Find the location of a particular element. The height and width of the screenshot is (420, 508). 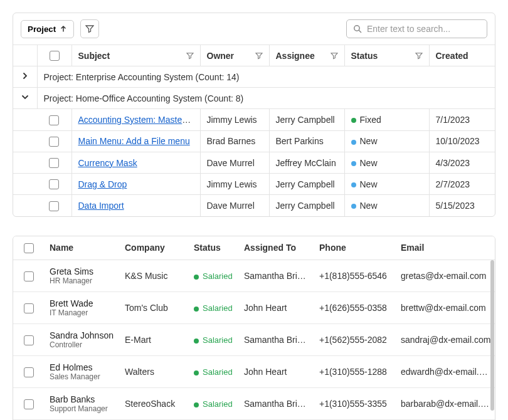

project-sort-label: Project is located at coordinates (41, 29).